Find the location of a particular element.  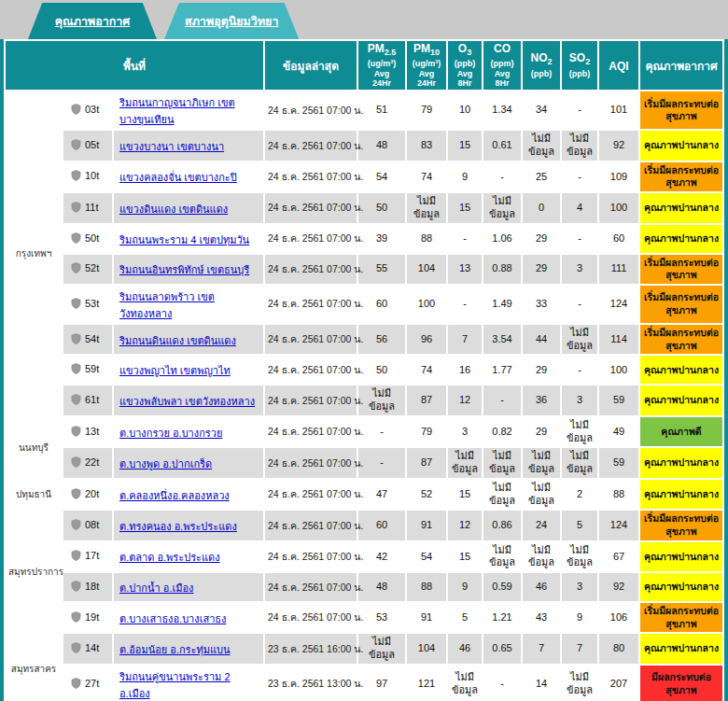

co-value: - is located at coordinates (502, 177).